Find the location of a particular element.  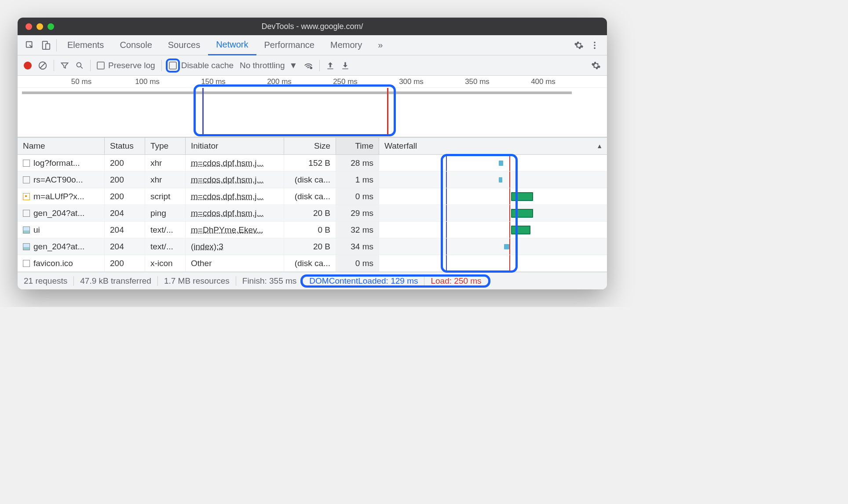

search-icon is located at coordinates (80, 66).